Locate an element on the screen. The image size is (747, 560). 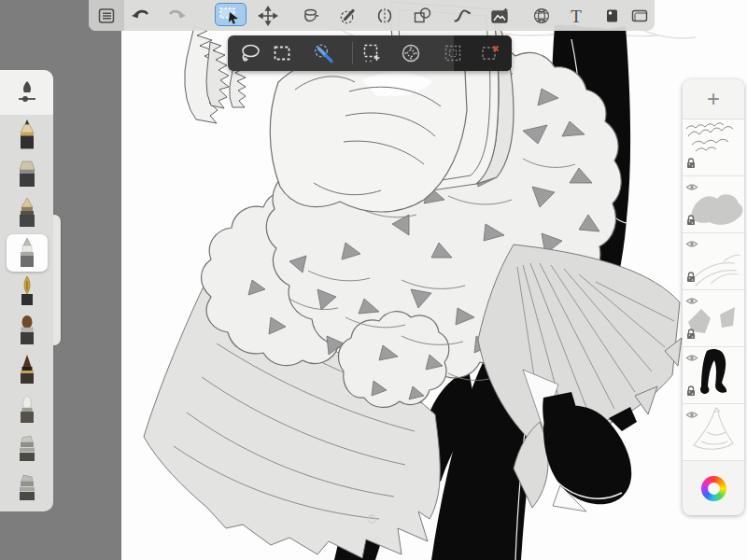
layer-row-black-legs is located at coordinates (713, 375).